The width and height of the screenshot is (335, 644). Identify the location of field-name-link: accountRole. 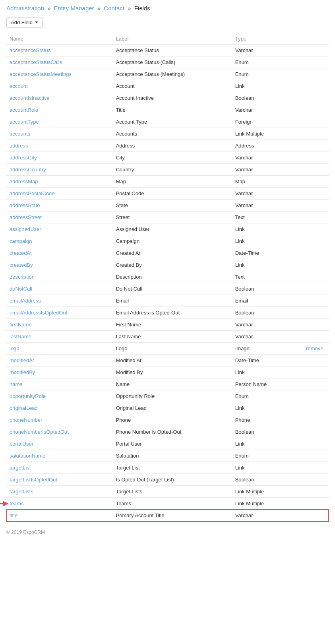
(24, 110).